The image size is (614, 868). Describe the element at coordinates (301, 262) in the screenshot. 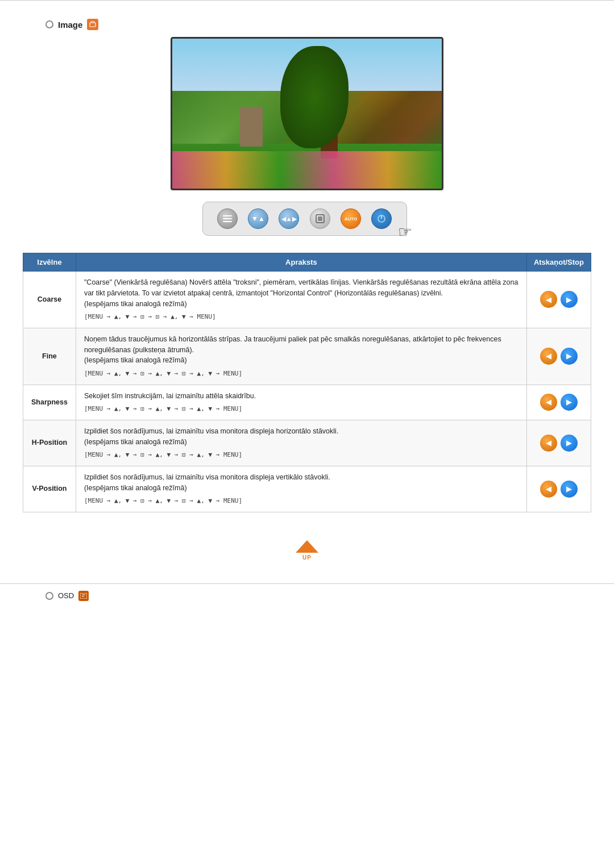

I see `col-header-description: Apraksts` at that location.